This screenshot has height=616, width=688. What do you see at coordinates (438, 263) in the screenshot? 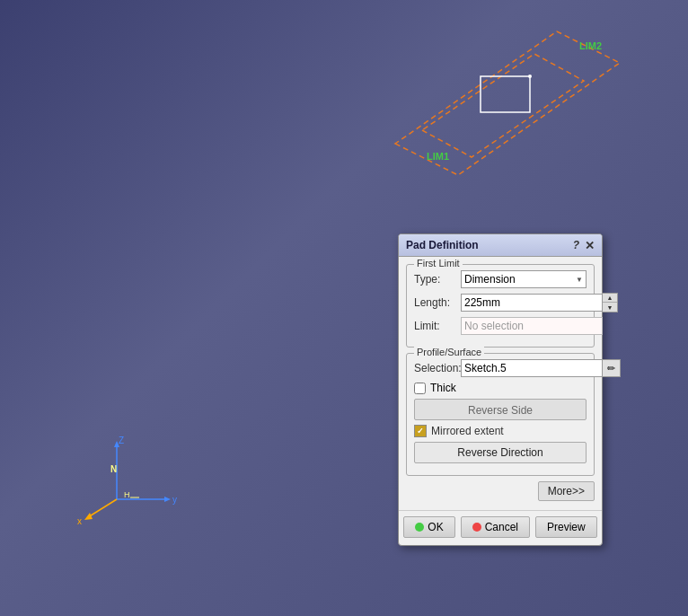
I see `first-limit-title: First Limit` at bounding box center [438, 263].